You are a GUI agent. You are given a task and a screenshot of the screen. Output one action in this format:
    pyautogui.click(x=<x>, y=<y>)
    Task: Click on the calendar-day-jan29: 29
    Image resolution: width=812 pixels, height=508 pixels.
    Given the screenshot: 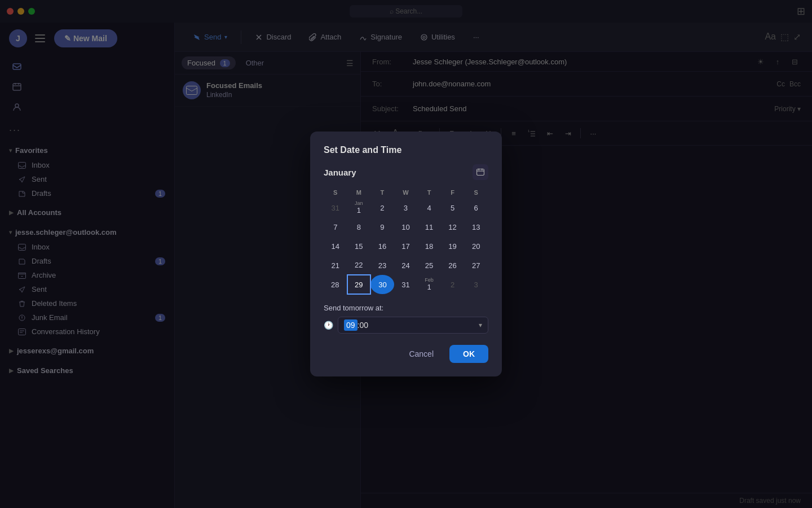 What is the action you would take?
    pyautogui.click(x=359, y=284)
    